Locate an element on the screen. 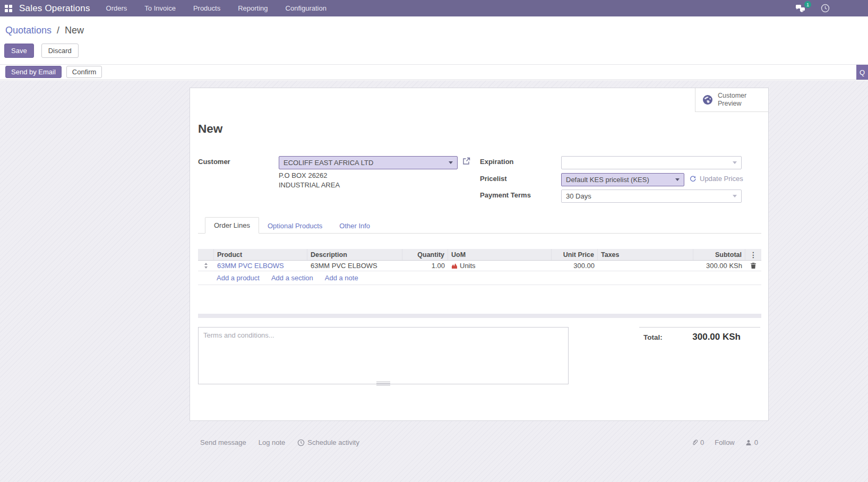 Image resolution: width=868 pixels, height=482 pixels. col-product: Product is located at coordinates (261, 255).